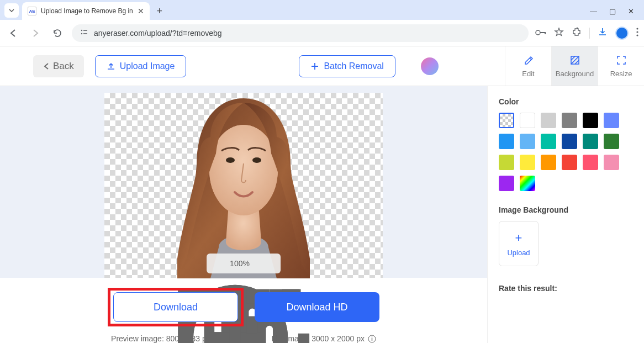 The width and height of the screenshot is (644, 343). I want to click on color-swatch-pink, so click(611, 162).